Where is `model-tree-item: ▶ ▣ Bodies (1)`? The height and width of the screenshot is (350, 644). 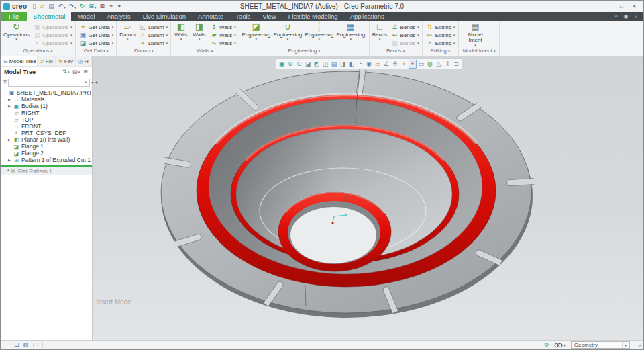 model-tree-item: ▶ ▣ Bodies (1) is located at coordinates (46, 106).